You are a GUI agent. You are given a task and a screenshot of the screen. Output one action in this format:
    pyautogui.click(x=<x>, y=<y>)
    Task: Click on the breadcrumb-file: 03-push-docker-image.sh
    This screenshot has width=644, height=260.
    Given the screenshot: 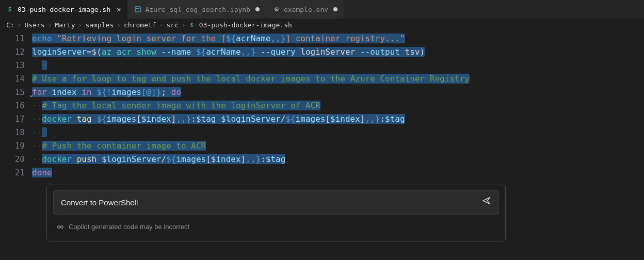 What is the action you would take?
    pyautogui.click(x=246, y=25)
    